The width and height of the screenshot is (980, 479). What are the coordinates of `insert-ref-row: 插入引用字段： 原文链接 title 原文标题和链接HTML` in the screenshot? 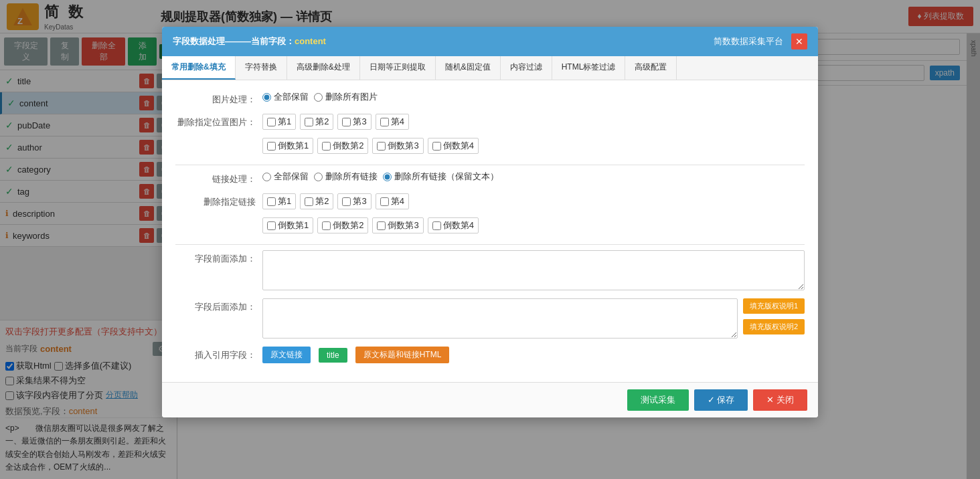 It's located at (490, 355).